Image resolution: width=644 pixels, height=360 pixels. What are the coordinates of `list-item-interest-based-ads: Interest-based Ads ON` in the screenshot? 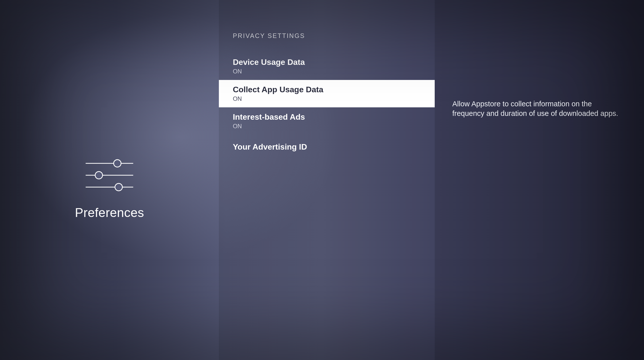 It's located at (327, 121).